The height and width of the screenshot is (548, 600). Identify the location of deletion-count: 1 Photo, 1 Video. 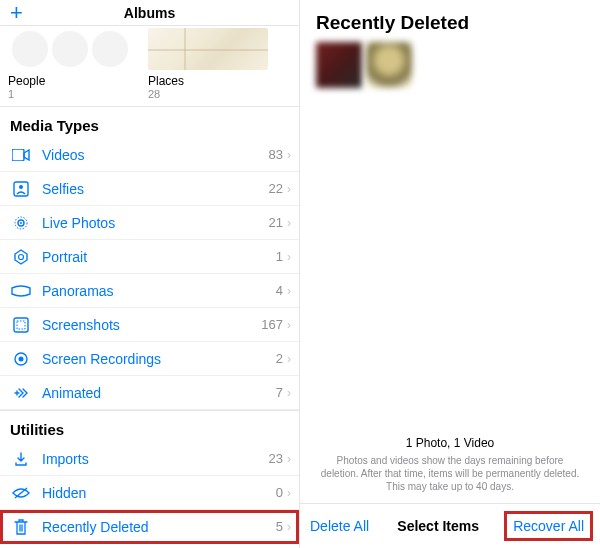
(450, 443).